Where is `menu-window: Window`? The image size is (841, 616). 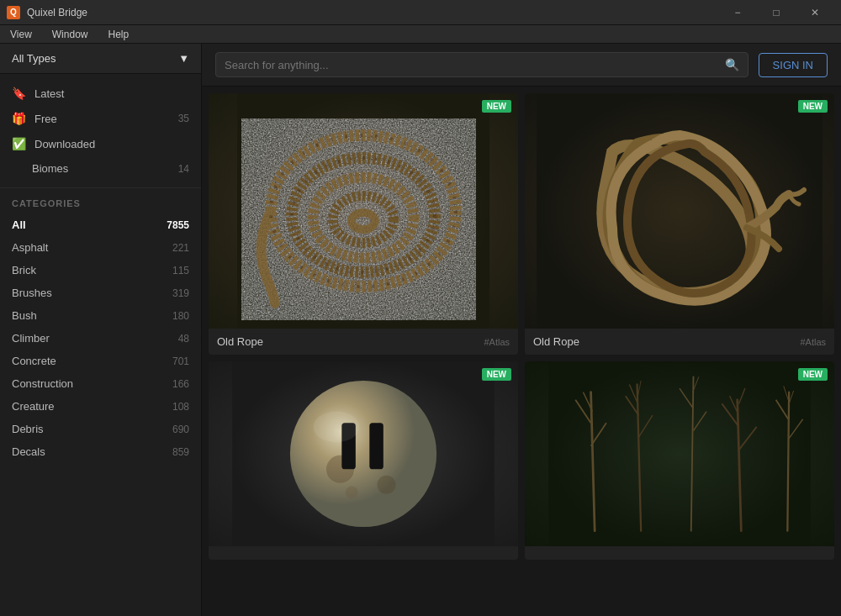 menu-window: Window is located at coordinates (71, 34).